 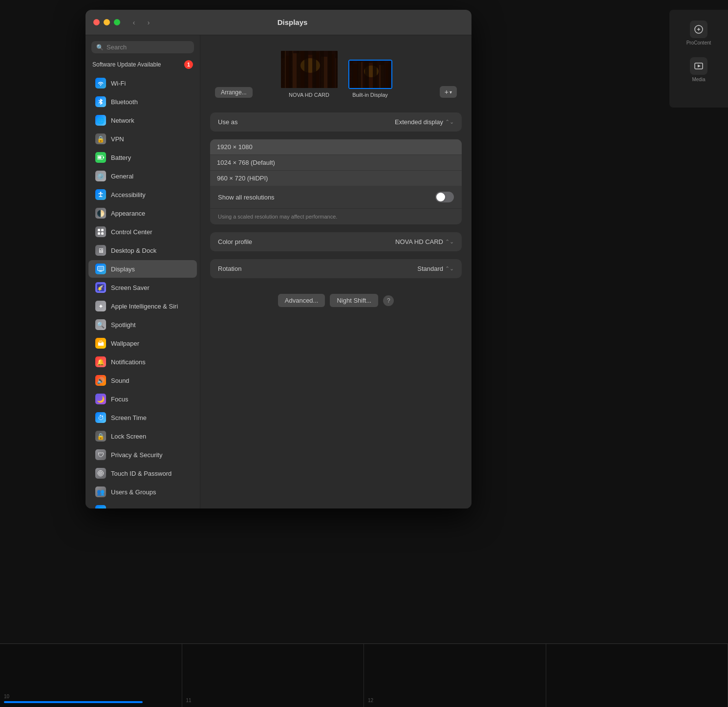 What do you see at coordinates (143, 232) in the screenshot?
I see `sidebar-item-control-center: Control Center` at bounding box center [143, 232].